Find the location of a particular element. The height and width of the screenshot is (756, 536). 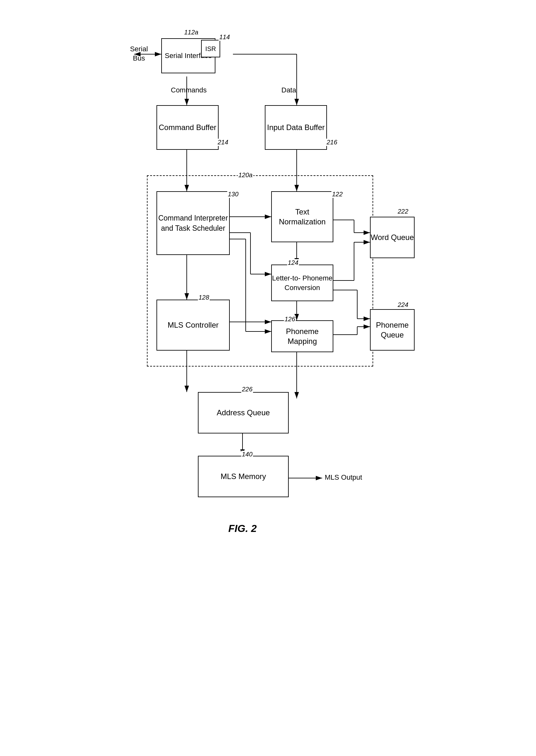

command-interpreter-box: Command Interpreter and Task Scheduler is located at coordinates (193, 223).